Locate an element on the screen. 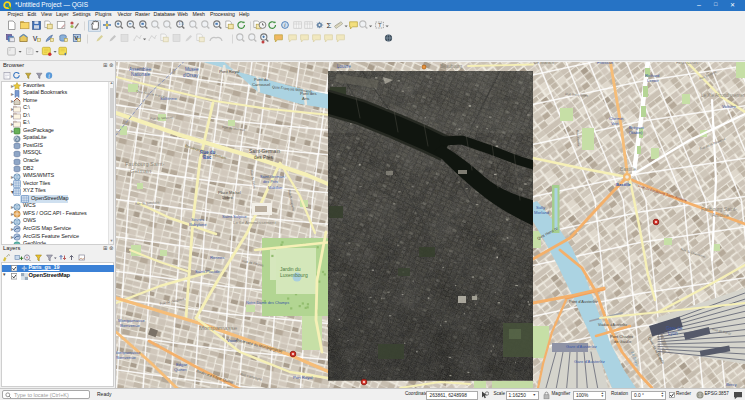 The height and width of the screenshot is (400, 745). svg-text: Nationale is located at coordinates (141, 74).